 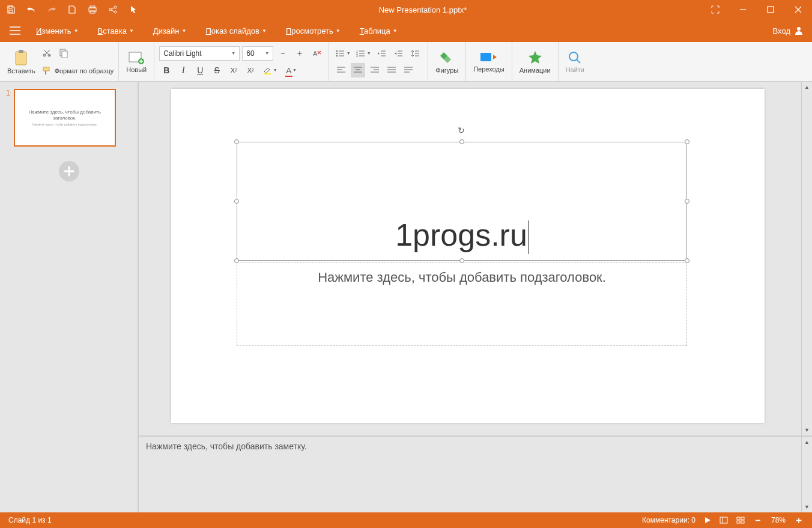 I want to click on slide-thumbnails: 1 Нажмите здесь, чтобы добавить заголово…, so click(x=69, y=297).